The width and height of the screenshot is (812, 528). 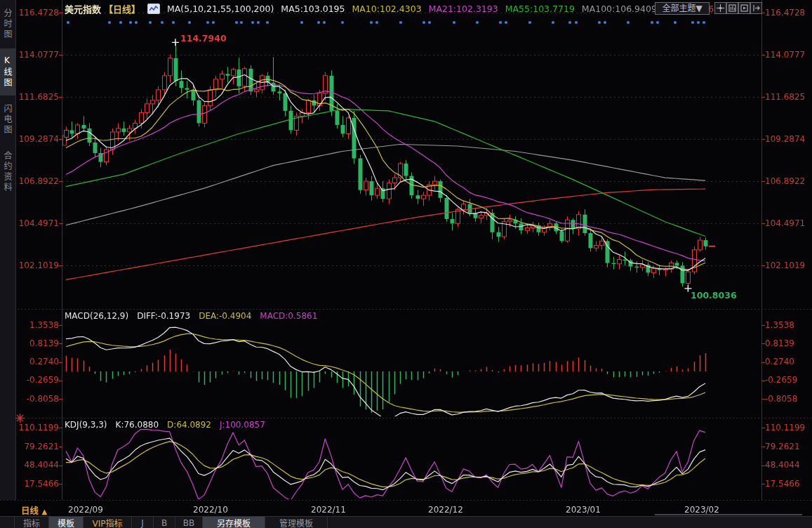 What do you see at coordinates (29, 511) in the screenshot?
I see `period-label: 日线` at bounding box center [29, 511].